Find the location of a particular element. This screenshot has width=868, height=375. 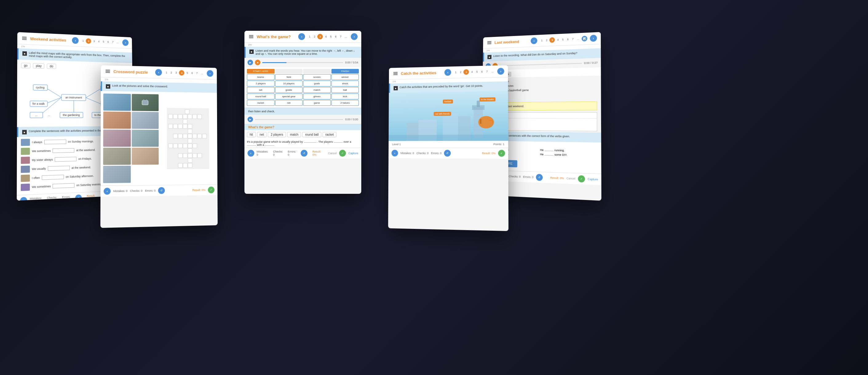

card4-footer-prev: ‹ is located at coordinates (395, 153).